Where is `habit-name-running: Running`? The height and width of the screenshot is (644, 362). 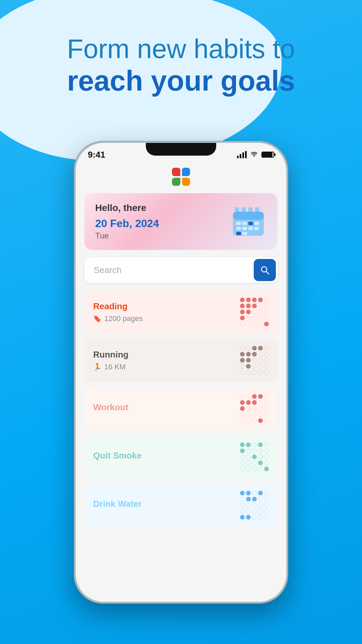
habit-name-running: Running is located at coordinates (111, 355).